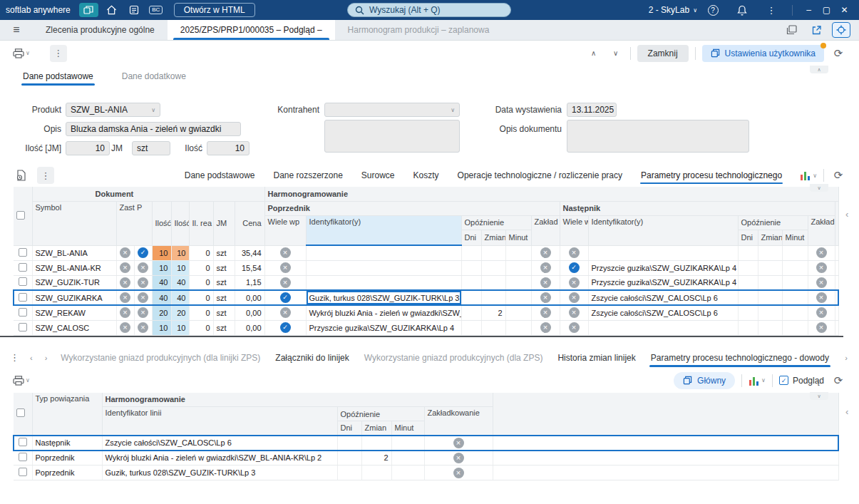 The width and height of the screenshot is (859, 504). I want to click on kontrahent-details, so click(392, 136).